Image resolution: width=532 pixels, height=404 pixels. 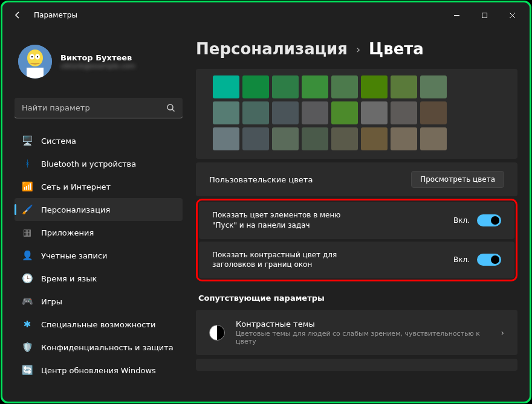 What do you see at coordinates (357, 365) in the screenshot?
I see `partial-row` at bounding box center [357, 365].